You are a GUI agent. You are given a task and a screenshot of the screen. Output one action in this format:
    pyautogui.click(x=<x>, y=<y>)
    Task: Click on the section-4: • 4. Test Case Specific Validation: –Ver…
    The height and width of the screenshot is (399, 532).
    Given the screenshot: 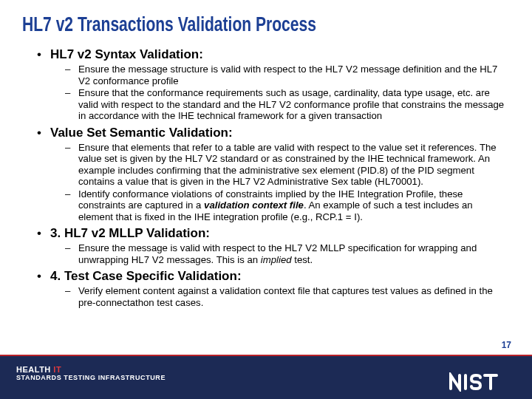 What is the action you would take?
    pyautogui.click(x=266, y=288)
    